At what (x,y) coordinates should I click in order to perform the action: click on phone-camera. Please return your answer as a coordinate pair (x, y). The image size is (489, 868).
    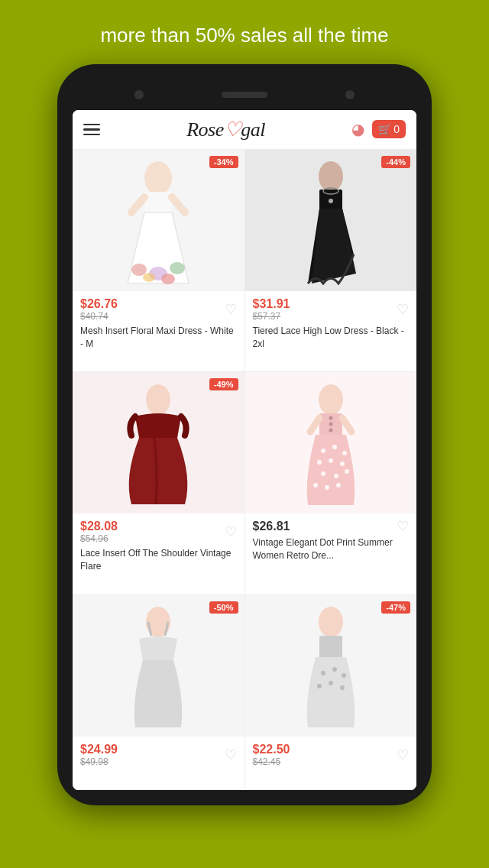
    Looking at the image, I should click on (139, 95).